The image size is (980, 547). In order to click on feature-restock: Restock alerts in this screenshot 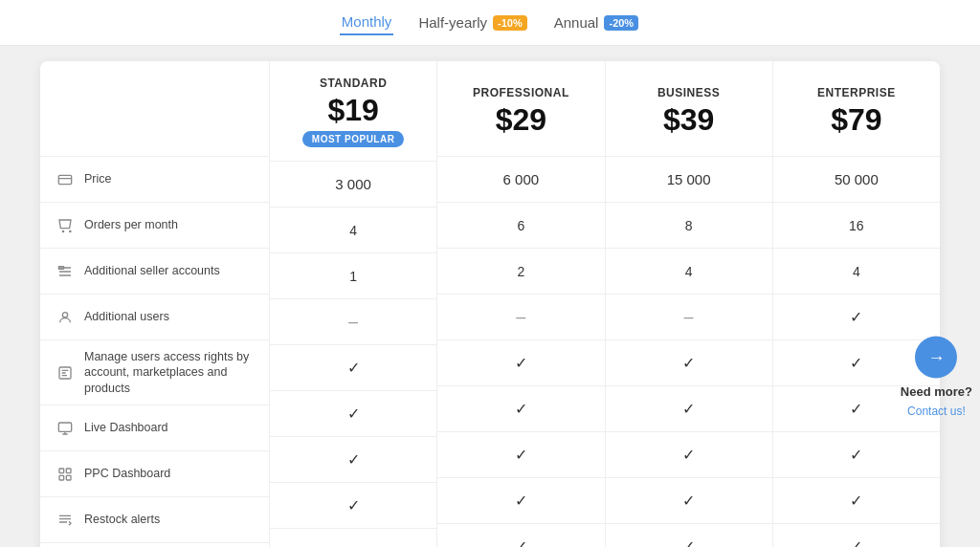, I will do `click(155, 520)`.